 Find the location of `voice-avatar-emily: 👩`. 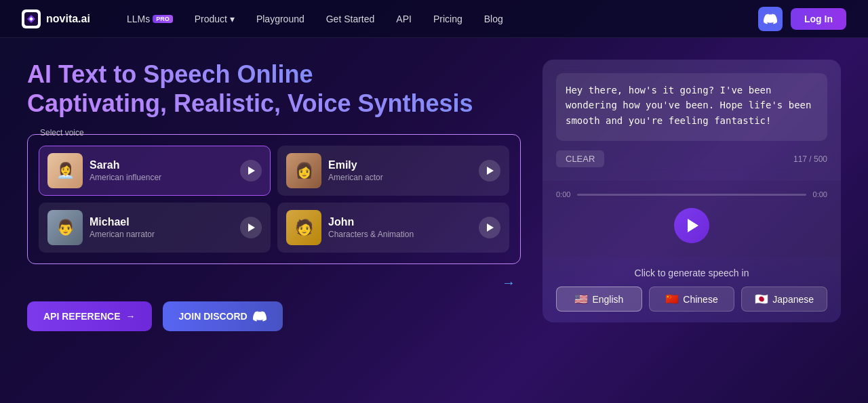

voice-avatar-emily: 👩 is located at coordinates (304, 171).